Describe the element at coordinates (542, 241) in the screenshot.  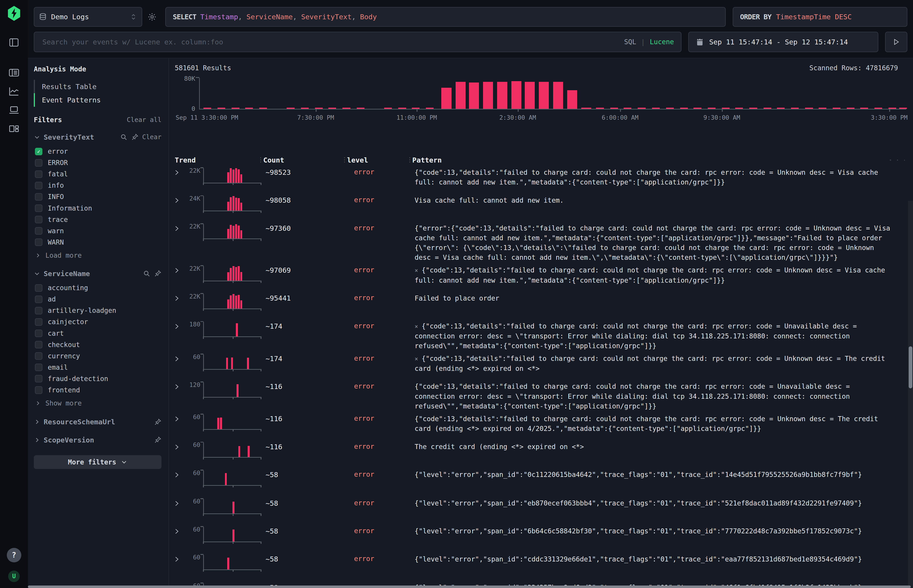
I see `table-row: 22K ~97360 error ×{"error":{"code":13,"d…` at that location.